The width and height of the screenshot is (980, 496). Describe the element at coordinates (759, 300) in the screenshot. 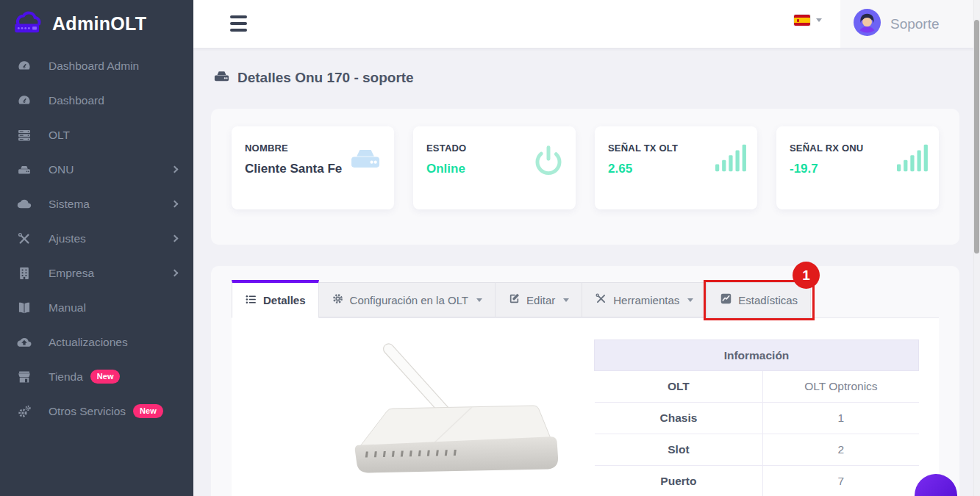

I see `tab-estadisticas: Estadísticas` at that location.